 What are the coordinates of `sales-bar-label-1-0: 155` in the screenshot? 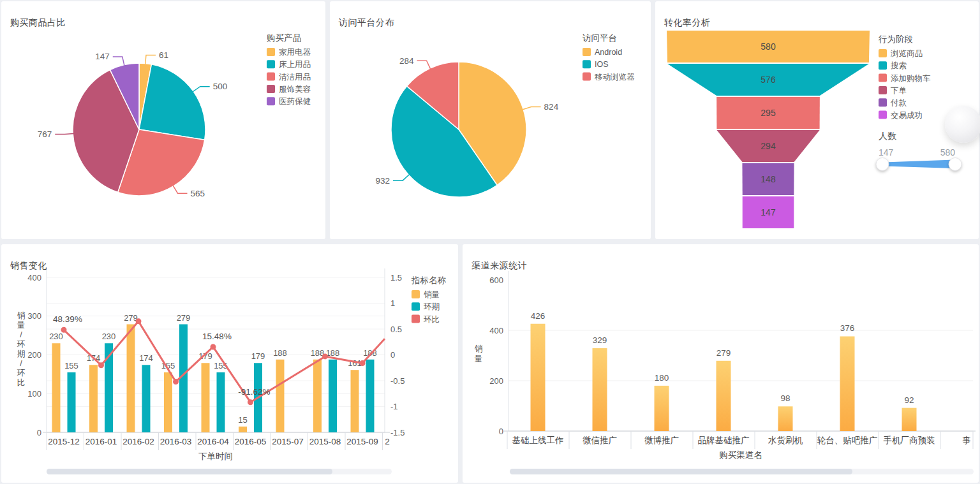 It's located at (71, 366).